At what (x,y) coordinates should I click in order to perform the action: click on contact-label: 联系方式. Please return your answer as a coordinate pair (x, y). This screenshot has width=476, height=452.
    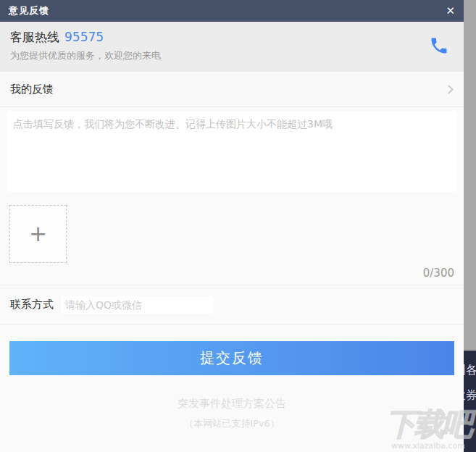
    Looking at the image, I should click on (32, 304).